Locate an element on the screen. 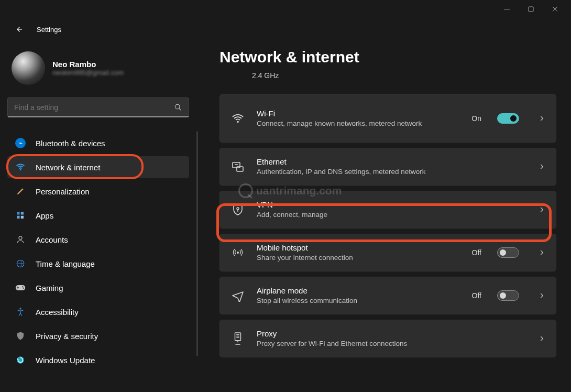 The height and width of the screenshot is (392, 571). card-ethernet: Ethernet Authentication, IP and DNS sett… is located at coordinates (388, 167).